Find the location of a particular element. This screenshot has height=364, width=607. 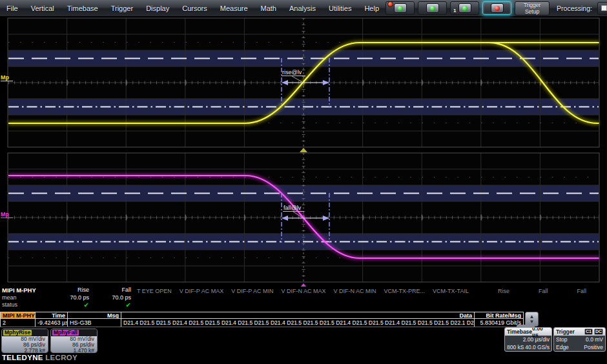

decode-row-time: -9.42463 µs is located at coordinates (52, 323).